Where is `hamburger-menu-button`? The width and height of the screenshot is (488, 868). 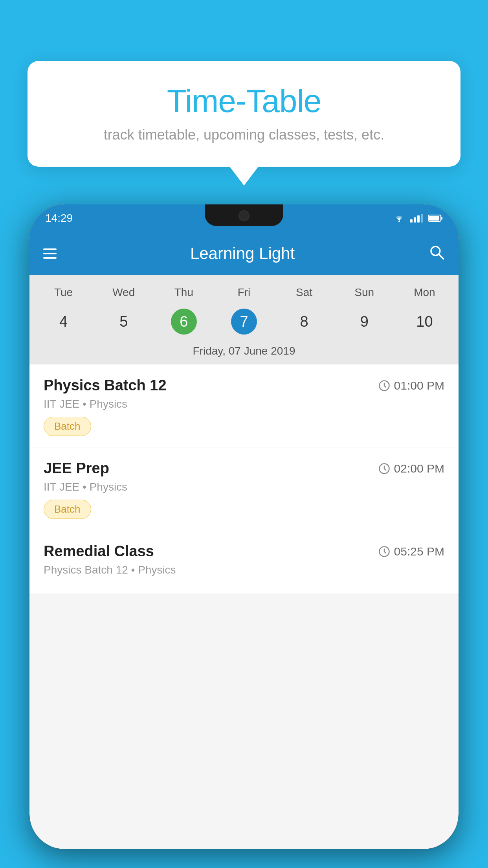
hamburger-menu-button is located at coordinates (50, 254).